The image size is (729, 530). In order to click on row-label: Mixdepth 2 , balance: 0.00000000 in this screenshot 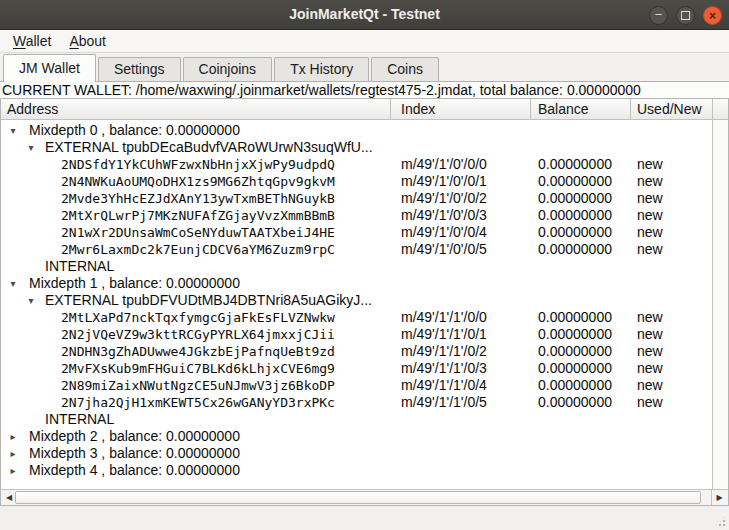, I will do `click(134, 436)`.